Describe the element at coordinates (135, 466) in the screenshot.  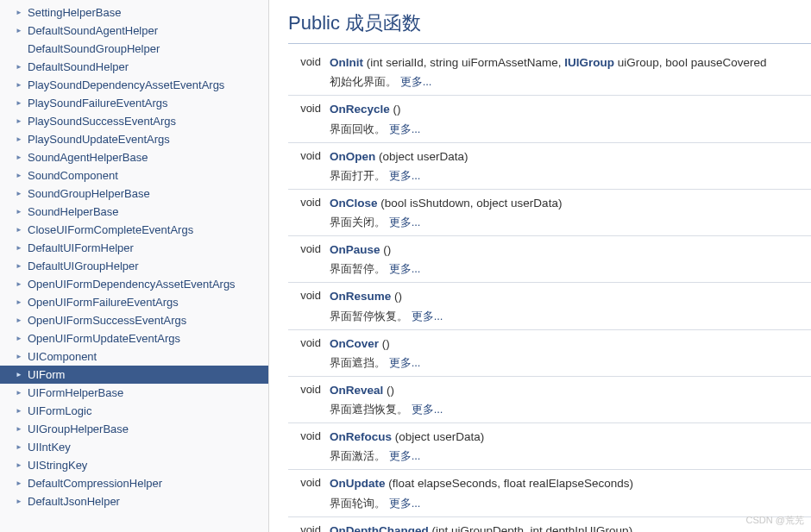
I see `sidebar-item-uistringkey: ►UIStringKey` at that location.